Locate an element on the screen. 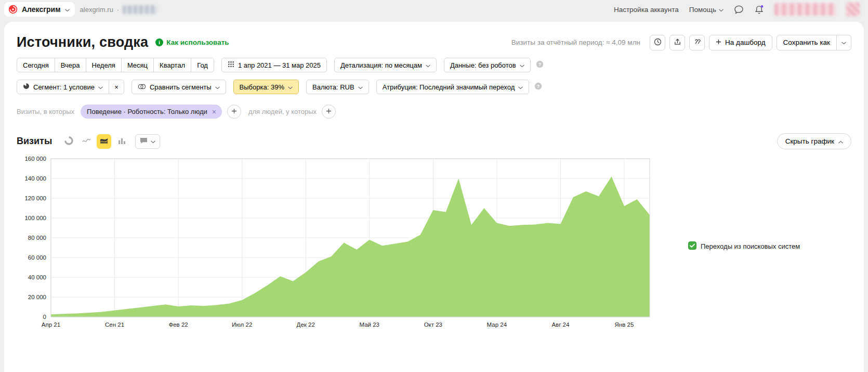 This screenshot has height=372, width=868. chart-notes-dropdown is located at coordinates (148, 142).